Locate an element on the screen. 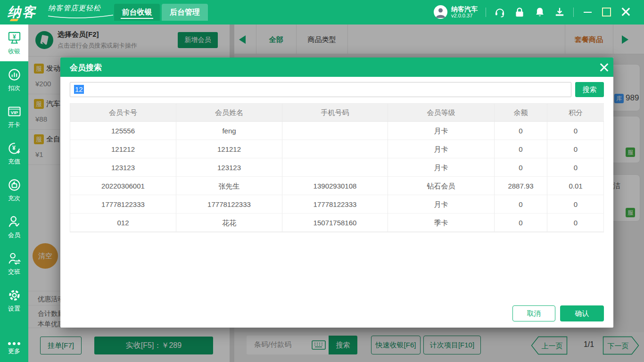 The width and height of the screenshot is (644, 362). sidebar-item-shift-change: 交班 is located at coordinates (14, 263).